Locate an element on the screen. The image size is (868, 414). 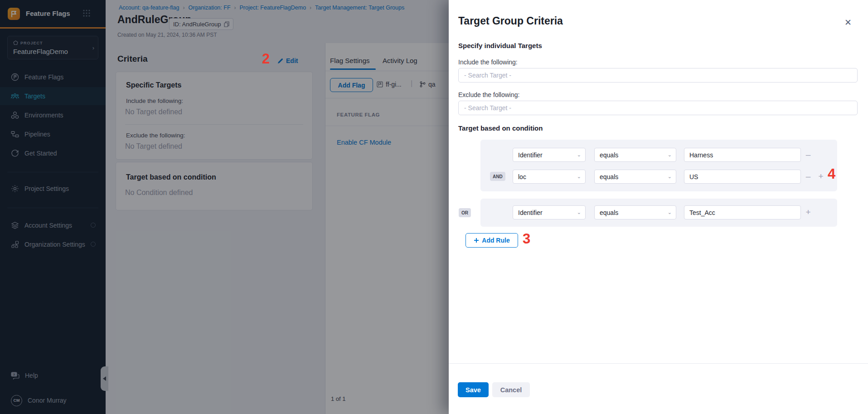
include-following-label: Include the following: is located at coordinates (488, 62).